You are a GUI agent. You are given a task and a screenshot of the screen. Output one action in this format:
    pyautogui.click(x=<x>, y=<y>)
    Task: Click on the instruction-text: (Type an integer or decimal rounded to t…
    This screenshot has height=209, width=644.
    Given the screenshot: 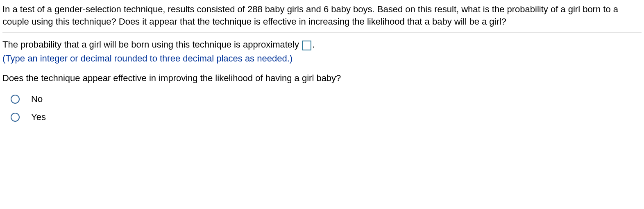 What is the action you would take?
    pyautogui.click(x=322, y=59)
    